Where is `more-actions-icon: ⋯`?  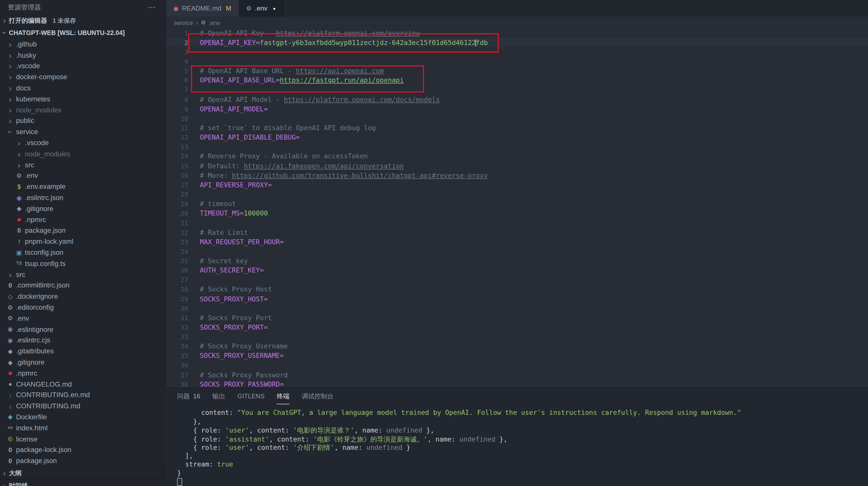
more-actions-icon: ⋯ is located at coordinates (152, 7).